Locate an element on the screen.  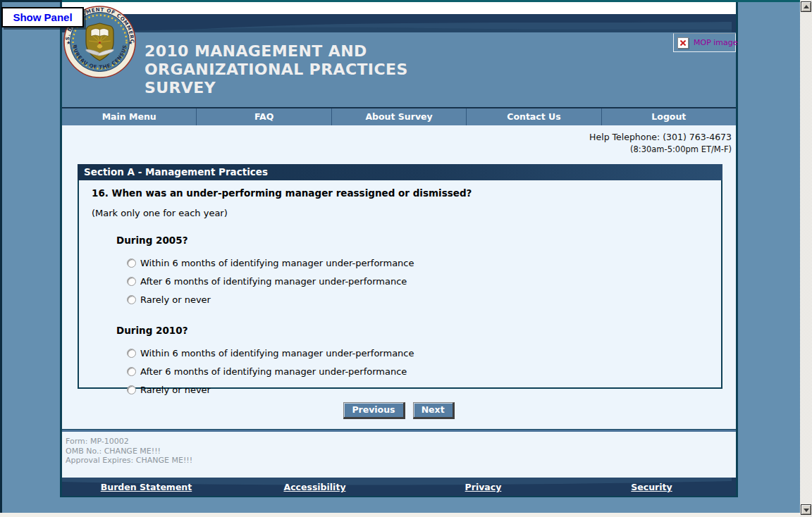
burden-statement-link: Burden Statement is located at coordinates (147, 487).